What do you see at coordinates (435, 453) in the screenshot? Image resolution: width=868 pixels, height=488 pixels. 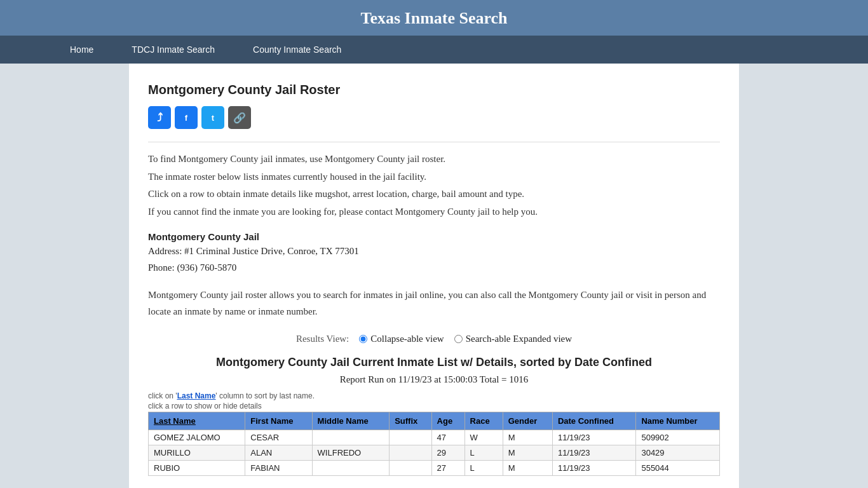 I see `table-row: MURILLOALANWILFREDO29LM11/19/2330429` at bounding box center [435, 453].